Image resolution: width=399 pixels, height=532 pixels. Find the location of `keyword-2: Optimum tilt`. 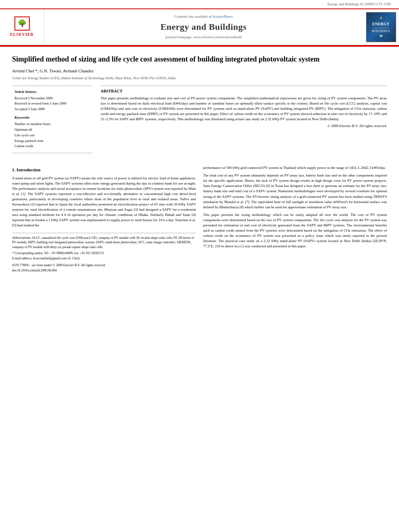

keyword-2: Optimum tilt is located at coordinates (52, 130).